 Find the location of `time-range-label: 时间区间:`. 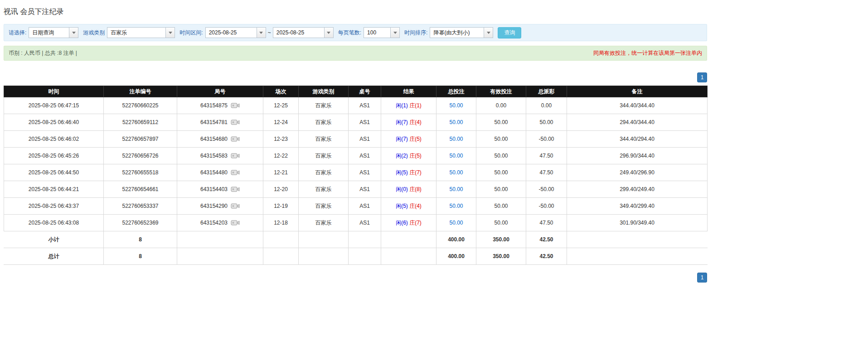

time-range-label: 时间区间: is located at coordinates (191, 33).